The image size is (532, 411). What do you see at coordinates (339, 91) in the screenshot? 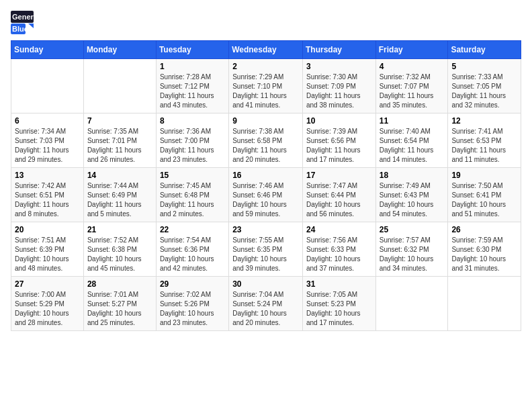
I see `day-info: Sunrise: 7:30 AM Sunset: 7:09 PM Dayligh…` at bounding box center [339, 91].